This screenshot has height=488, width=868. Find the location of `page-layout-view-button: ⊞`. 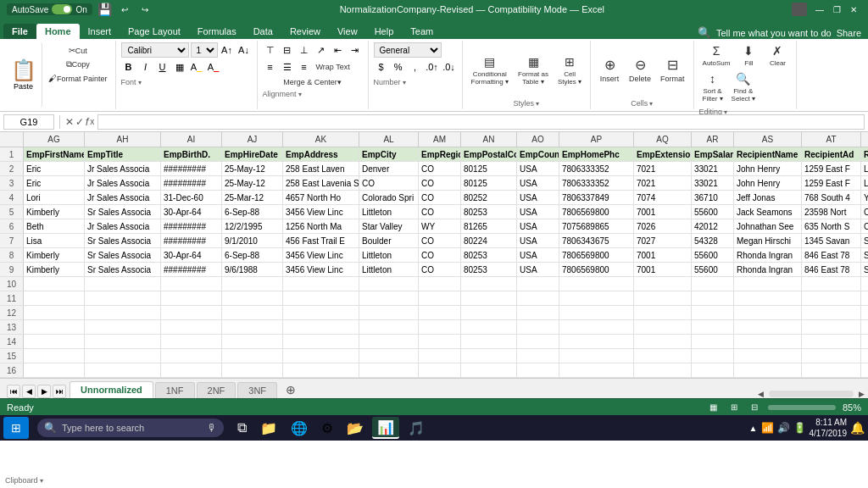

page-layout-view-button: ⊞ is located at coordinates (734, 408).